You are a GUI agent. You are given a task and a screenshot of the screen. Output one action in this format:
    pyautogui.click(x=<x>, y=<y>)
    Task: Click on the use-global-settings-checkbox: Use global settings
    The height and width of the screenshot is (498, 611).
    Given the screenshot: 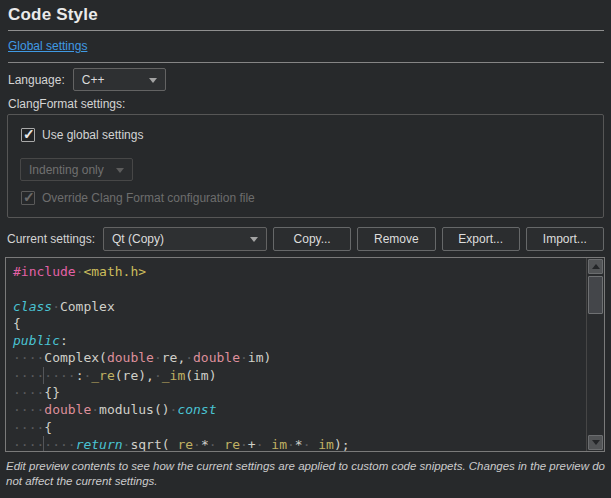 What is the action you would take?
    pyautogui.click(x=82, y=135)
    